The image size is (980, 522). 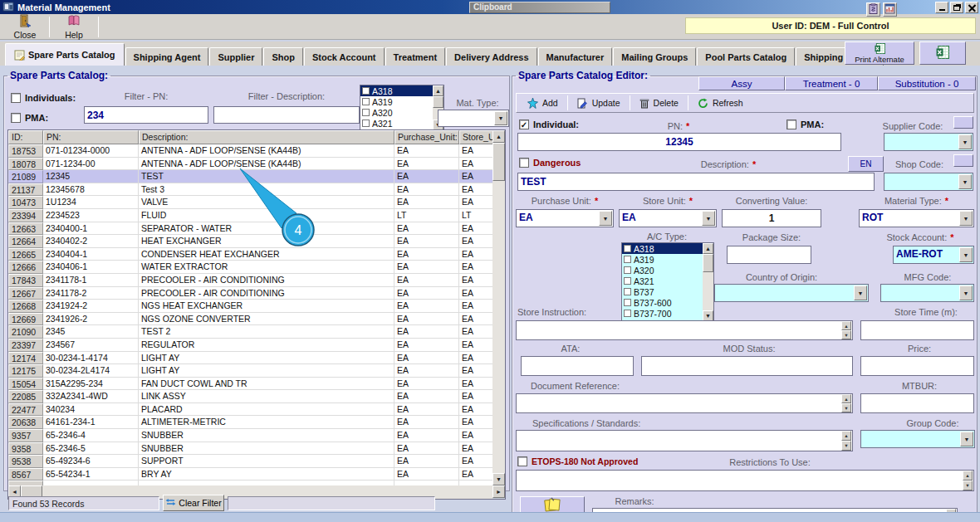 What do you see at coordinates (721, 103) in the screenshot?
I see `refresh-button: Refresh` at bounding box center [721, 103].